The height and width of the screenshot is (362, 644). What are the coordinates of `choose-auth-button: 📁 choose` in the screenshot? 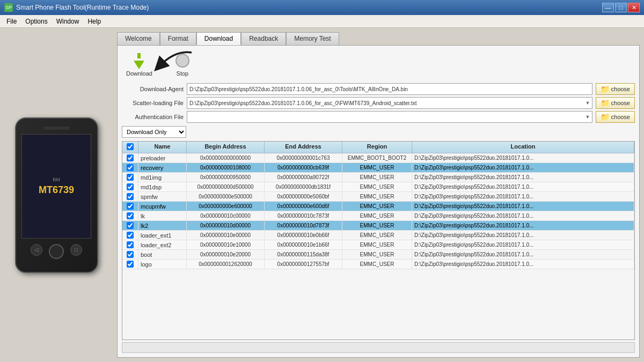 It's located at (615, 117).